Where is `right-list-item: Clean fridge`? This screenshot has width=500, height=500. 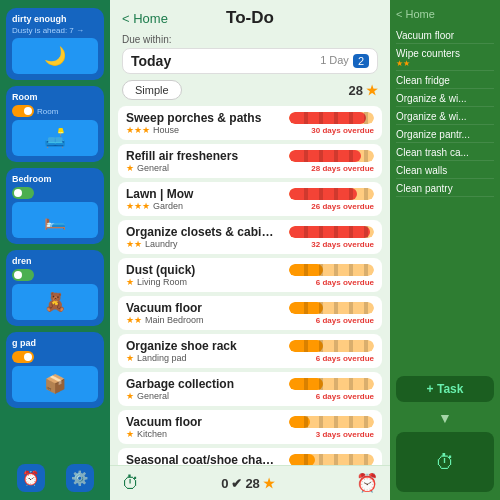
right-list-item: Clean fridge is located at coordinates (445, 81).